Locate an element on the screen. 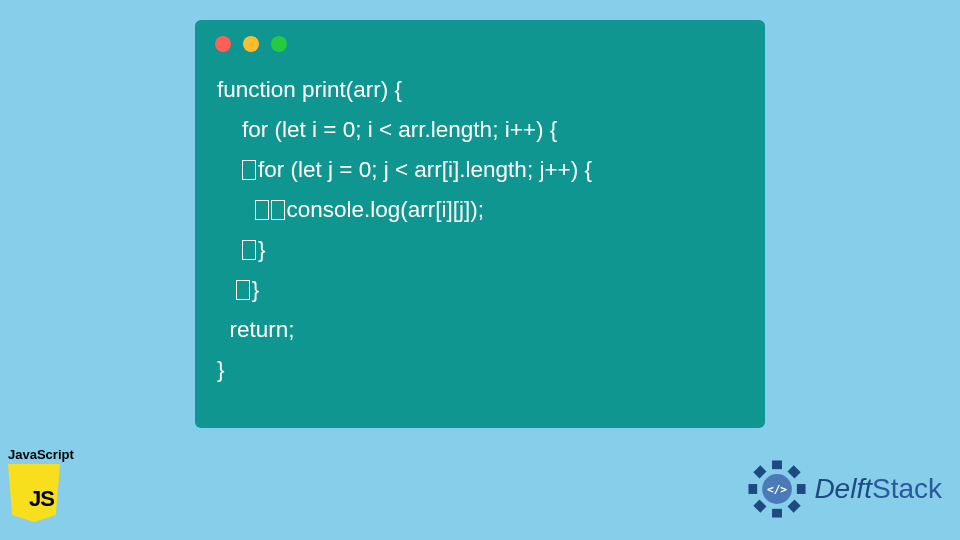 Image resolution: width=960 pixels, height=540 pixels. code-line: return; is located at coordinates (256, 330).